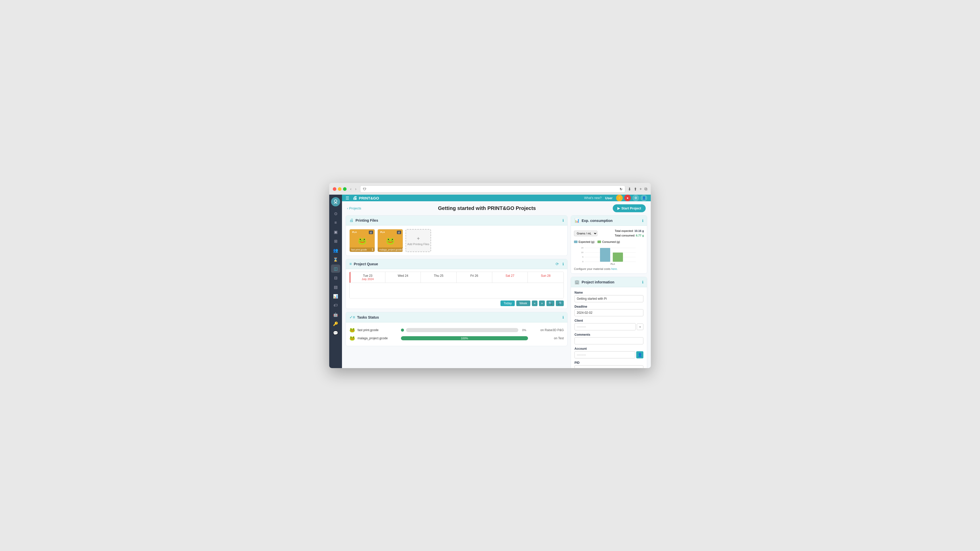 Image resolution: width=980 pixels, height=551 pixels. What do you see at coordinates (609, 269) in the screenshot?
I see `configure-link-text: Configure your material costs here.` at bounding box center [609, 269].